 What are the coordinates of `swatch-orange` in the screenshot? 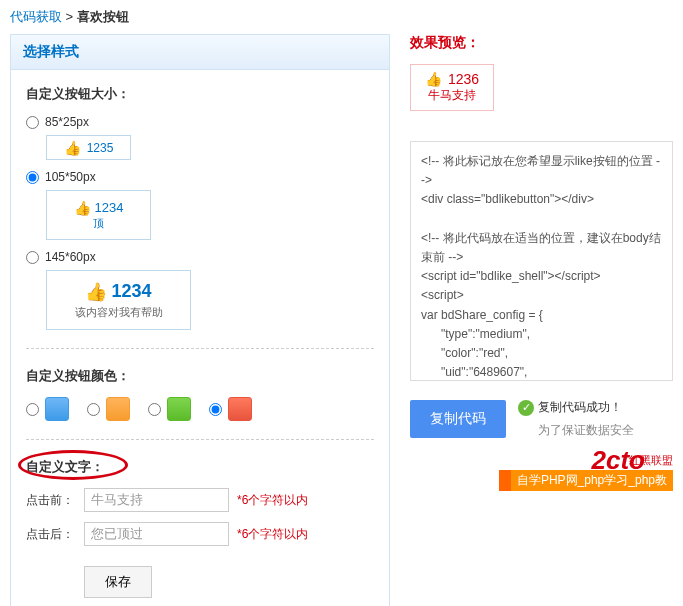 It's located at (118, 409).